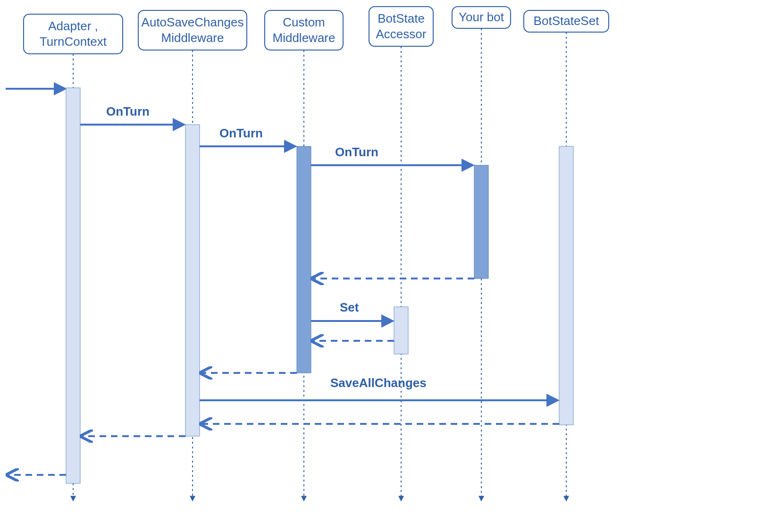 This screenshot has height=532, width=772. Describe the element at coordinates (74, 42) in the screenshot. I see `participant-adapter-line2: TurnContext` at that location.